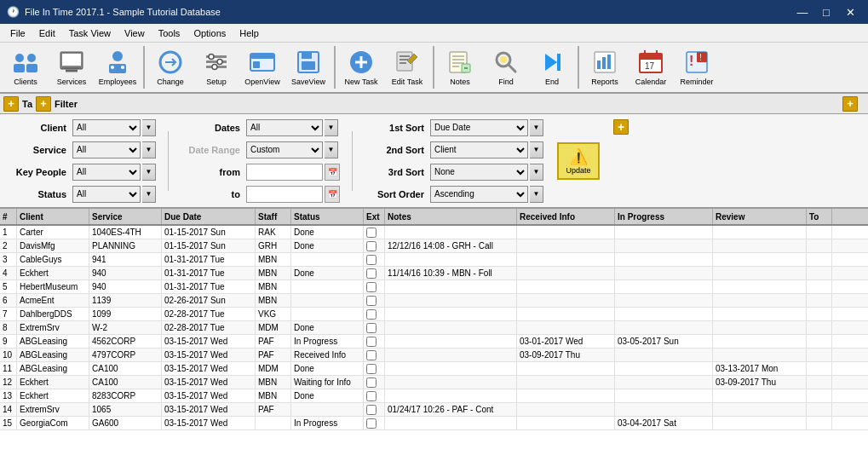 This screenshot has width=868, height=461. What do you see at coordinates (479, 172) in the screenshot?
I see `sort3-select: None` at bounding box center [479, 172].